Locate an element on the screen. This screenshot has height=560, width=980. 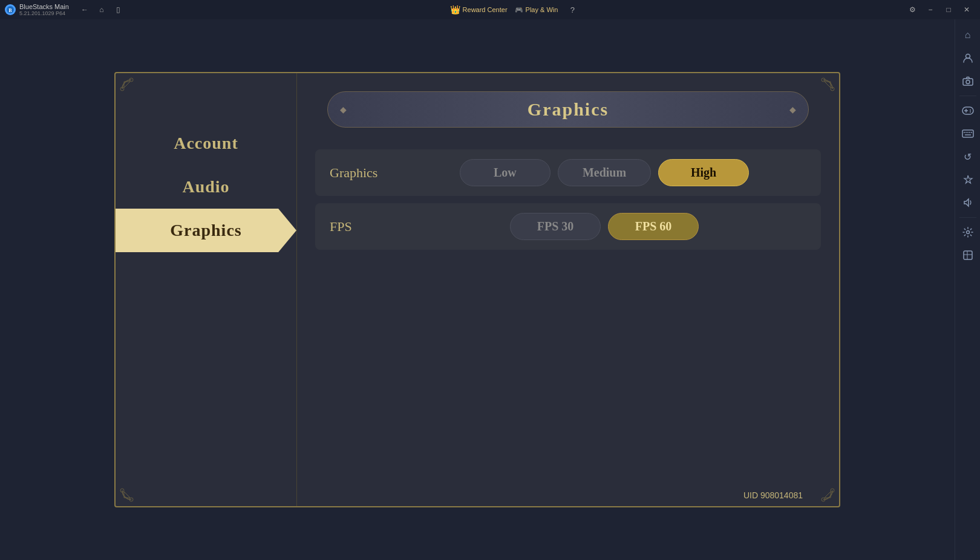
sidebar-icon-person is located at coordinates (968, 58).